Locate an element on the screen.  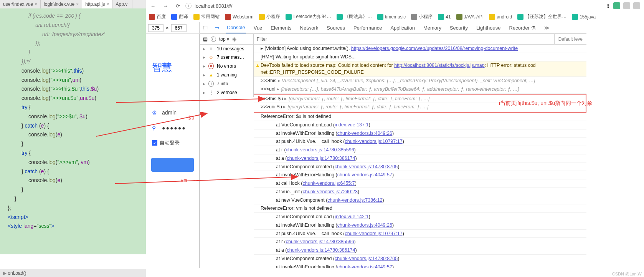
devtools-tab: Vue is located at coordinates (258, 28).